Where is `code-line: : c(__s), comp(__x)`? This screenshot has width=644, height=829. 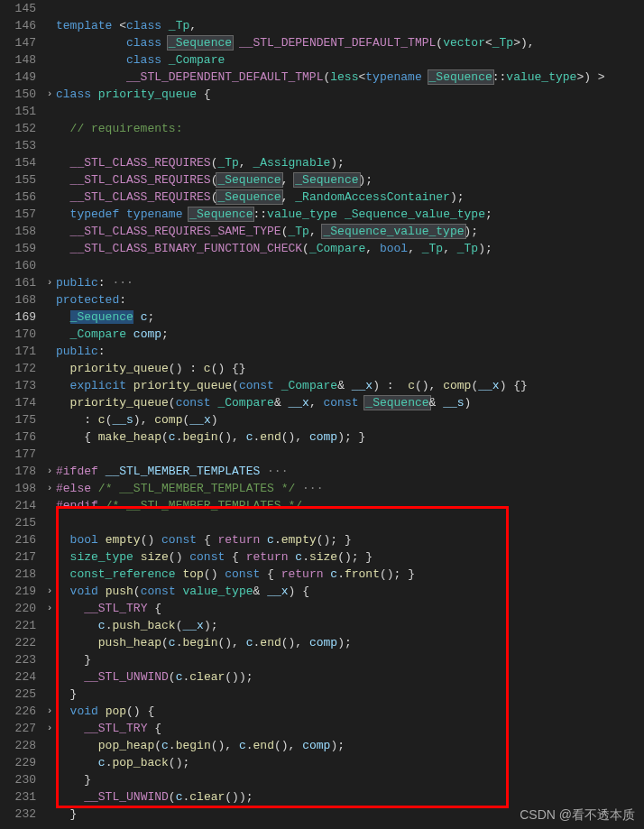 code-line: : c(__s), comp(__x) is located at coordinates (350, 420).